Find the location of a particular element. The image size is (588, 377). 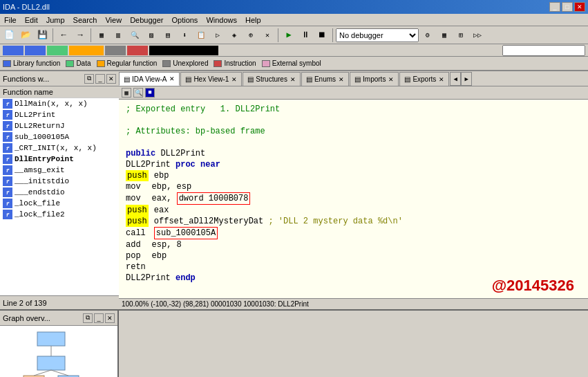

code-toolbar-btn2: 🔍 is located at coordinates (138, 93).